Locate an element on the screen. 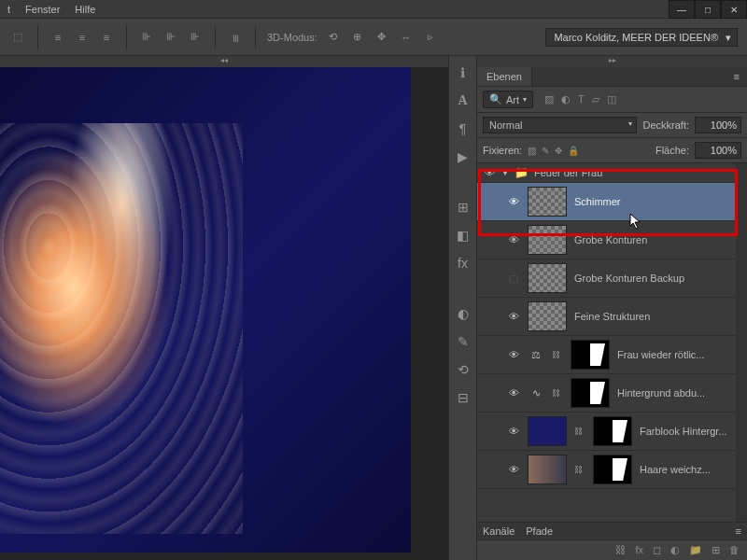 This screenshot has width=747, height=560. layer-name: Grobe Konturen Backup is located at coordinates (652, 278).